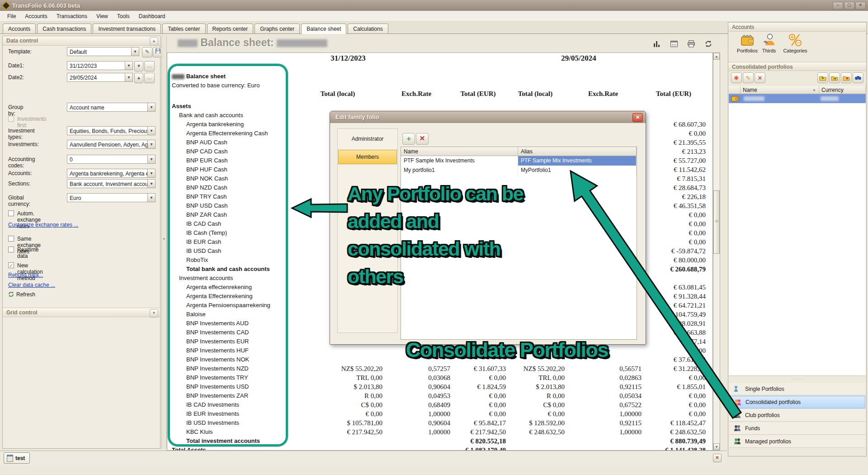 This screenshot has width=868, height=475. I want to click on currency-column-header: Currency, so click(843, 90).